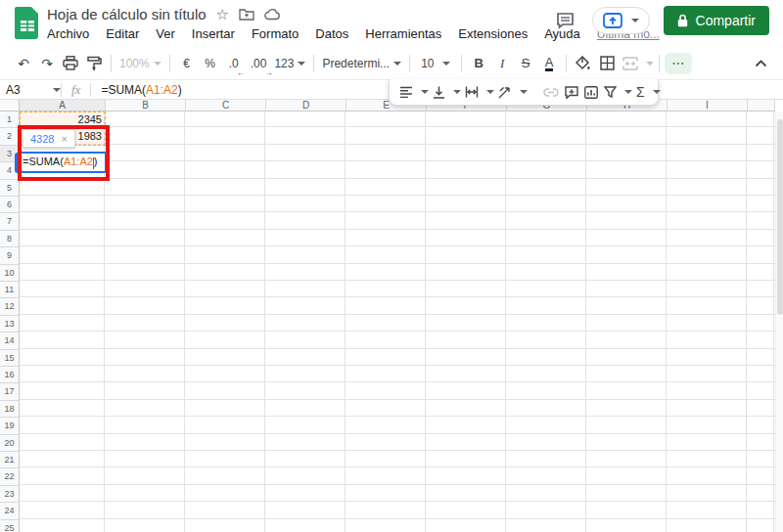  I want to click on increase-decimals-button: .00→, so click(258, 64).